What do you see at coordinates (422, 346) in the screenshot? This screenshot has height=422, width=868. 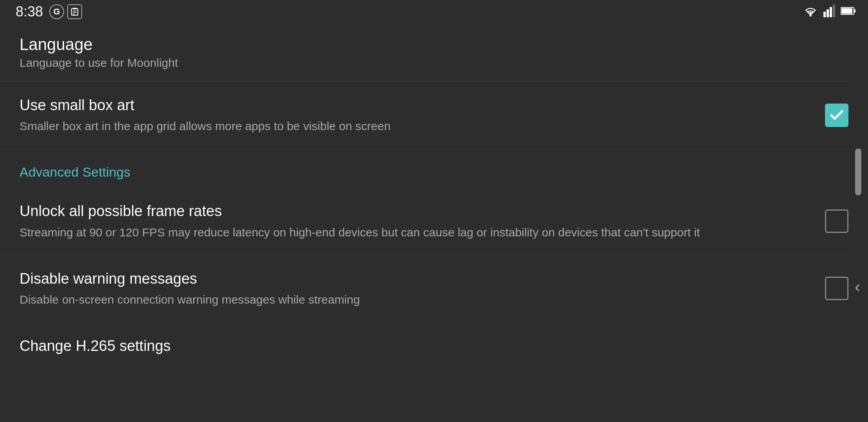 I see `h265-title: Change H.265 settings` at bounding box center [422, 346].